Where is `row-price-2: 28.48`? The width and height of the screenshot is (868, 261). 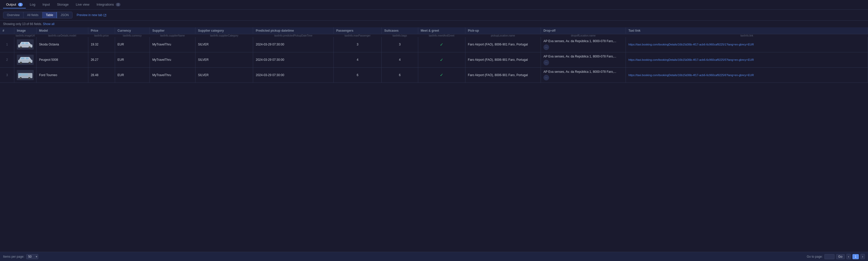
row-price-2: 28.48 is located at coordinates (101, 75).